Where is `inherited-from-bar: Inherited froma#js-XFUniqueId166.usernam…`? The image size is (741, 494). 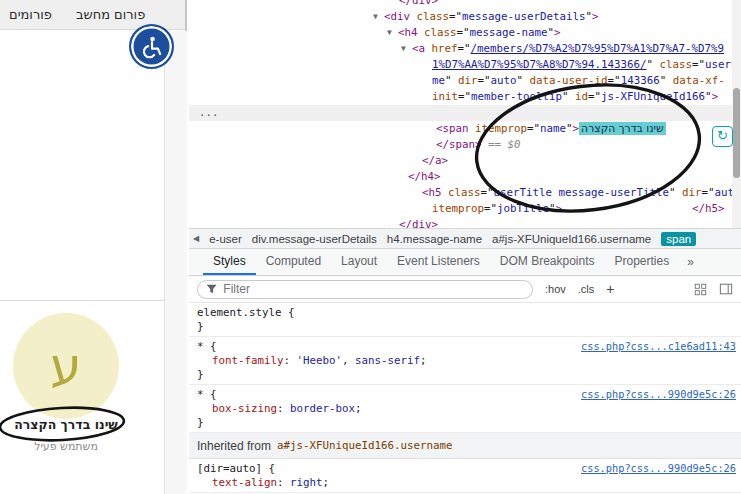
inherited-from-bar: Inherited froma#js-XFUniqueId166.usernam… is located at coordinates (465, 446).